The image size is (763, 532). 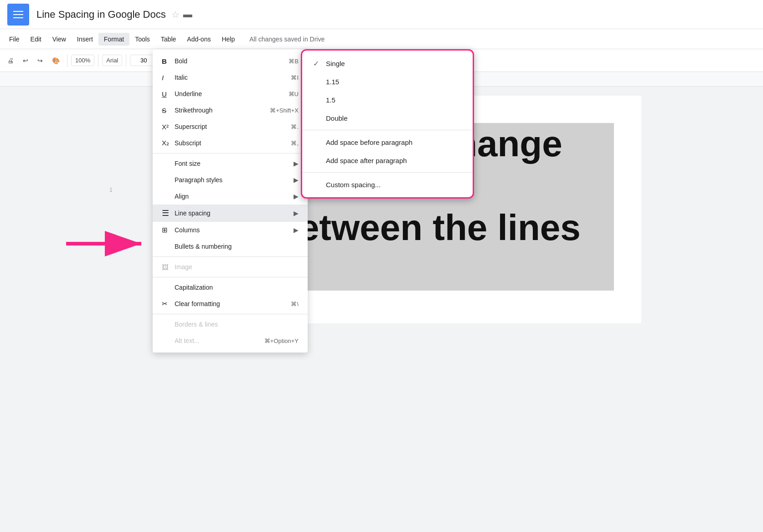 What do you see at coordinates (169, 39) in the screenshot?
I see `menu-table: Table` at bounding box center [169, 39].